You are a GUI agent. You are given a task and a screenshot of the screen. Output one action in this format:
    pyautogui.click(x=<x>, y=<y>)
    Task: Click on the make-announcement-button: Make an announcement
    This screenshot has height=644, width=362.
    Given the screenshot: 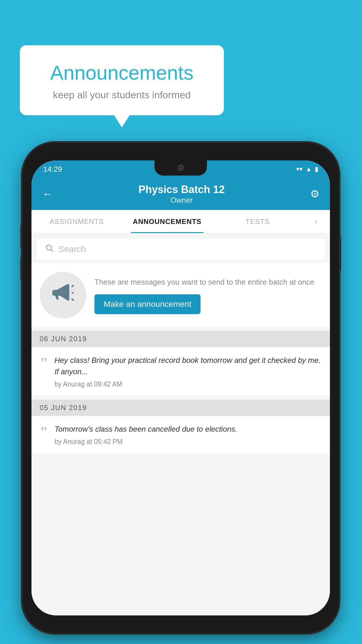 What is the action you would take?
    pyautogui.click(x=147, y=304)
    